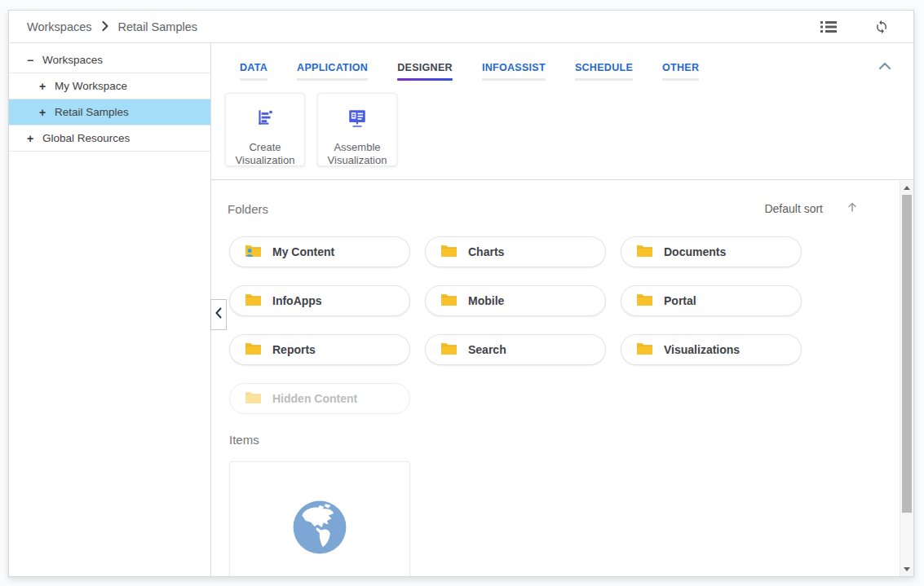 This screenshot has height=586, width=924. I want to click on breadcrumb-bar: Workspaces Retail Samples, so click(462, 27).